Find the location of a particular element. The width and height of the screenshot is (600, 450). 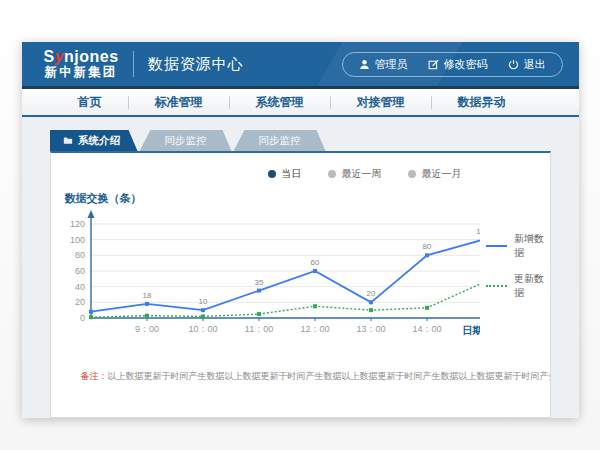

svg-text: 18 is located at coordinates (146, 296).